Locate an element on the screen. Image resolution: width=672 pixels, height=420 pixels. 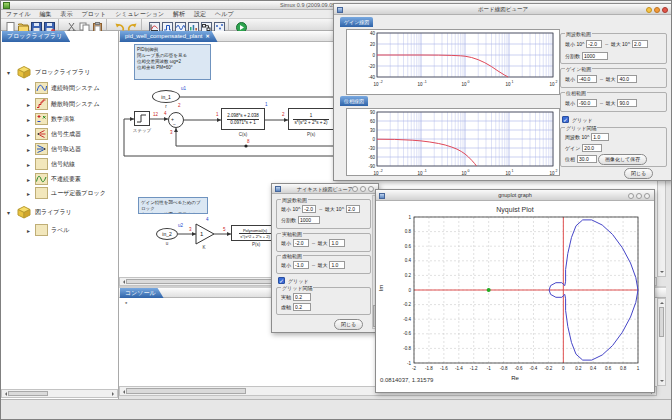
new-icon is located at coordinates (10, 24).